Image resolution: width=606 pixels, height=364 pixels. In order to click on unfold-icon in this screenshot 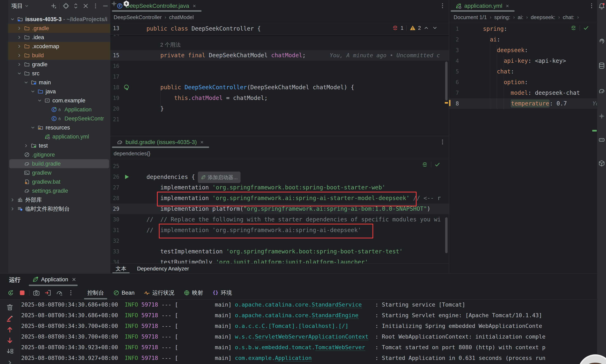, I will do `click(76, 6)`.